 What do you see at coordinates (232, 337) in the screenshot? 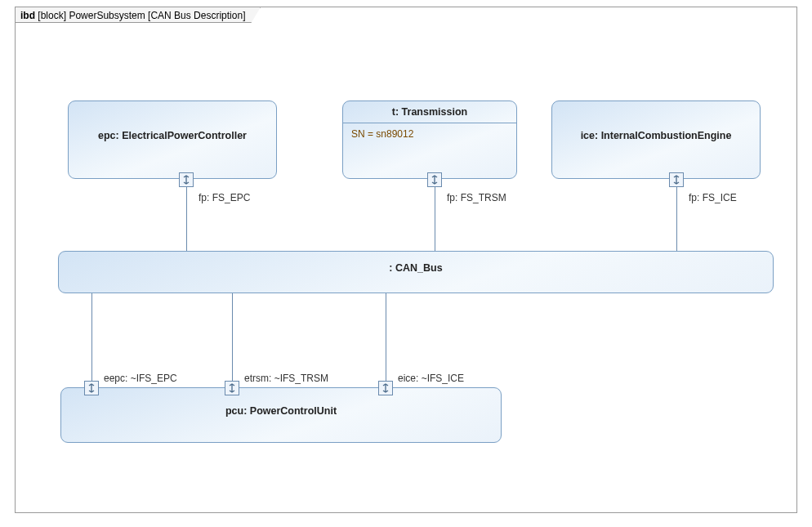
I see `connector-canbus-to-etrsm` at bounding box center [232, 337].